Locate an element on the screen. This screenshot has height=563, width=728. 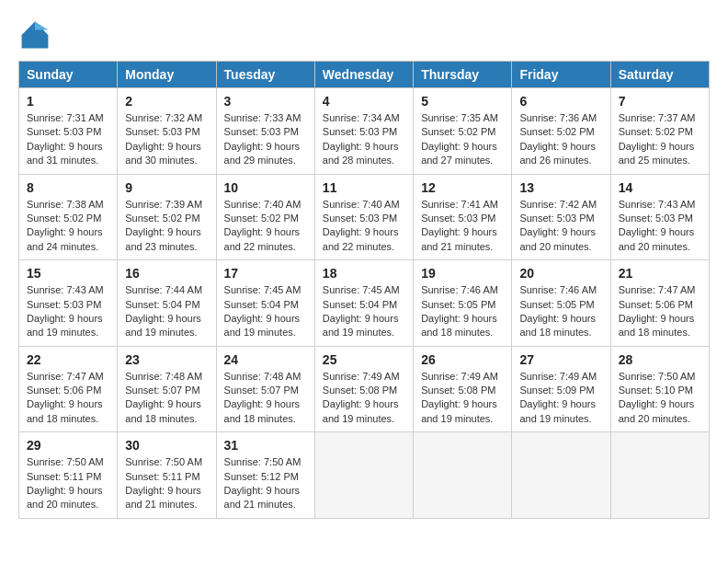
calendar-cell: 1 Sunrise: 7:31 AMSunset: 5:03 PMDayligh… is located at coordinates (68, 132).